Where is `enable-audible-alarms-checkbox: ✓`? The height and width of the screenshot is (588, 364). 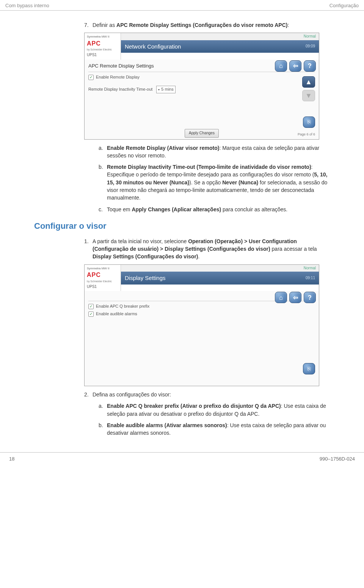 enable-audible-alarms-checkbox: ✓ is located at coordinates (91, 314).